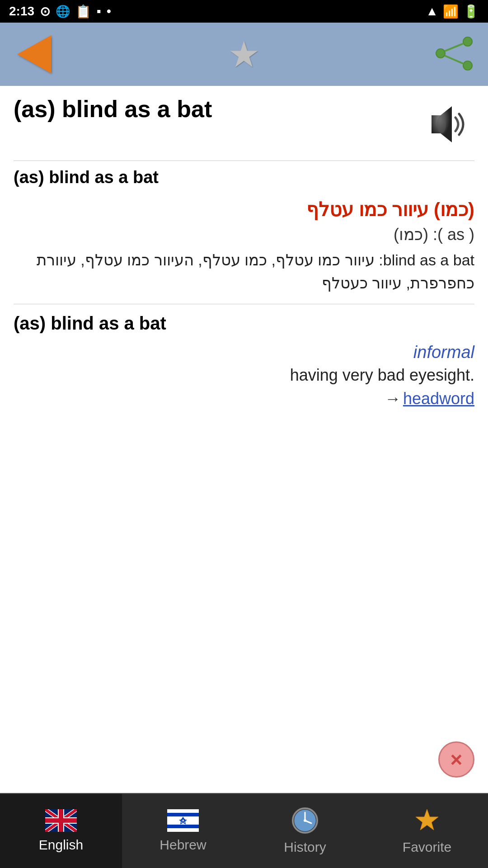 This screenshot has width=488, height=868. I want to click on battery-icon: 🔋, so click(471, 12).